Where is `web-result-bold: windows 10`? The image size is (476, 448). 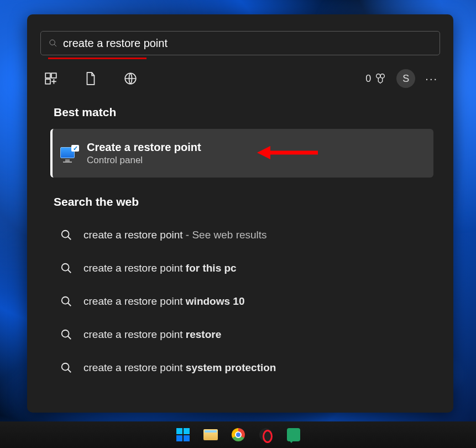 web-result-bold: windows 10 is located at coordinates (216, 301).